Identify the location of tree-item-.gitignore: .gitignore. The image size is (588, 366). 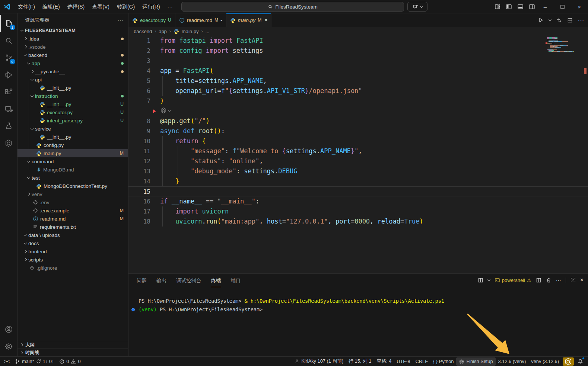
(73, 268).